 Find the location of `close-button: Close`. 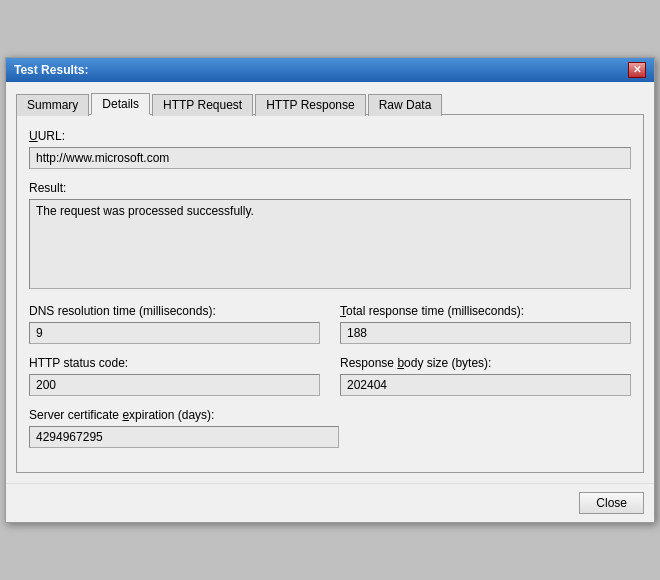

close-button: Close is located at coordinates (612, 503).